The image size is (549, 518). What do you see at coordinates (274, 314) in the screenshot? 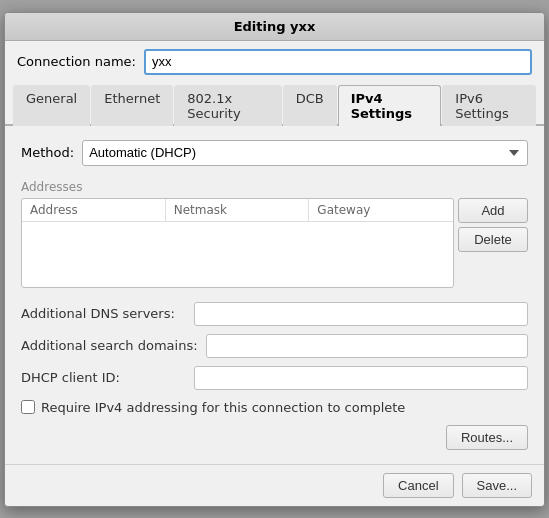
I see `dns-row: Additional DNS servers:` at bounding box center [274, 314].